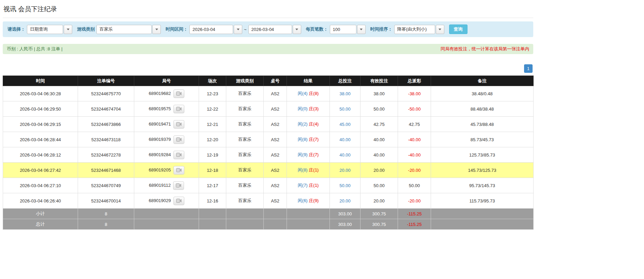 This screenshot has width=644, height=279. Describe the element at coordinates (275, 81) in the screenshot. I see `column-header: 桌号` at that location.